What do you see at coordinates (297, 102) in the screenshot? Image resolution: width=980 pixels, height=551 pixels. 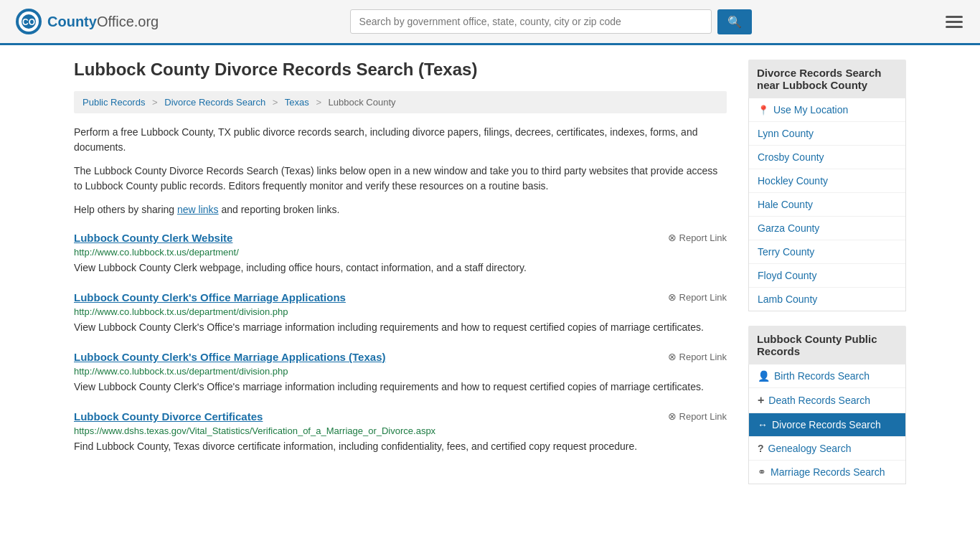 I see `breadcrumb-link-texas: Texas` at bounding box center [297, 102].